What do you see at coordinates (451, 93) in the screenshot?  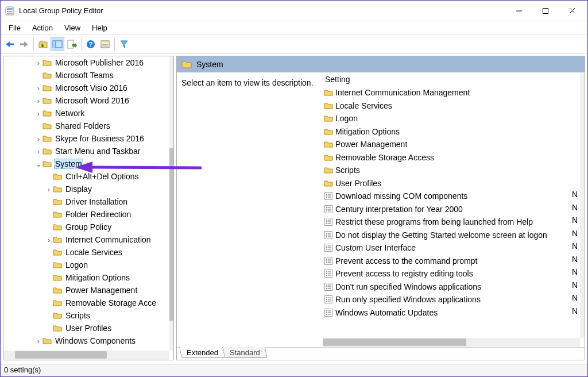 I see `list-row: Internet Communication Management` at bounding box center [451, 93].